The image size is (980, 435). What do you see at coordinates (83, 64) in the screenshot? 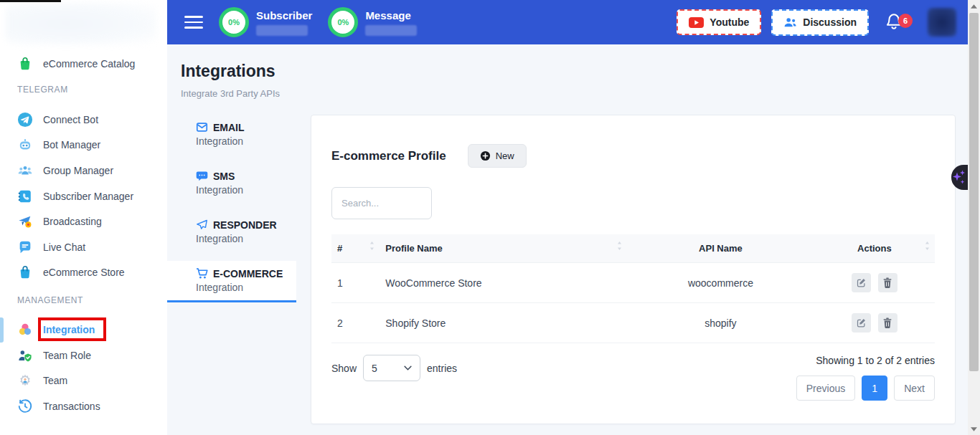
I see `sidebar-item-ecommerce-catalog: eCommerce Catalog` at bounding box center [83, 64].